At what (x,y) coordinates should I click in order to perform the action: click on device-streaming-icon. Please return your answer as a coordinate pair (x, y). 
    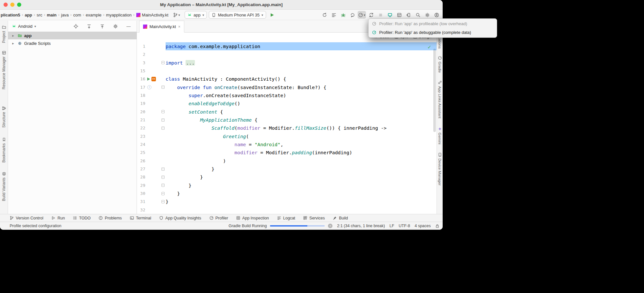
    Looking at the image, I should click on (390, 15).